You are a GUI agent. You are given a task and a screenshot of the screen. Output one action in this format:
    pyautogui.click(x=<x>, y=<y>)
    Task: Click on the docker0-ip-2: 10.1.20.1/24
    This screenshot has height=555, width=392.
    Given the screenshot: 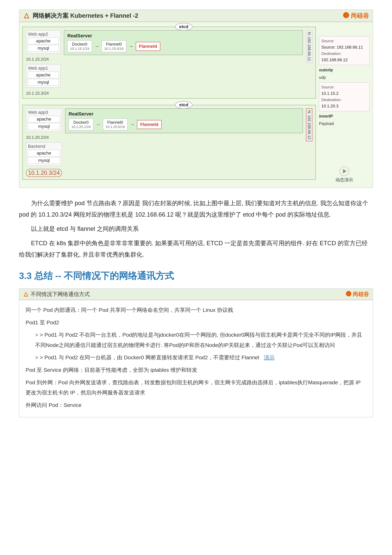 What is the action you would take?
    pyautogui.click(x=81, y=127)
    